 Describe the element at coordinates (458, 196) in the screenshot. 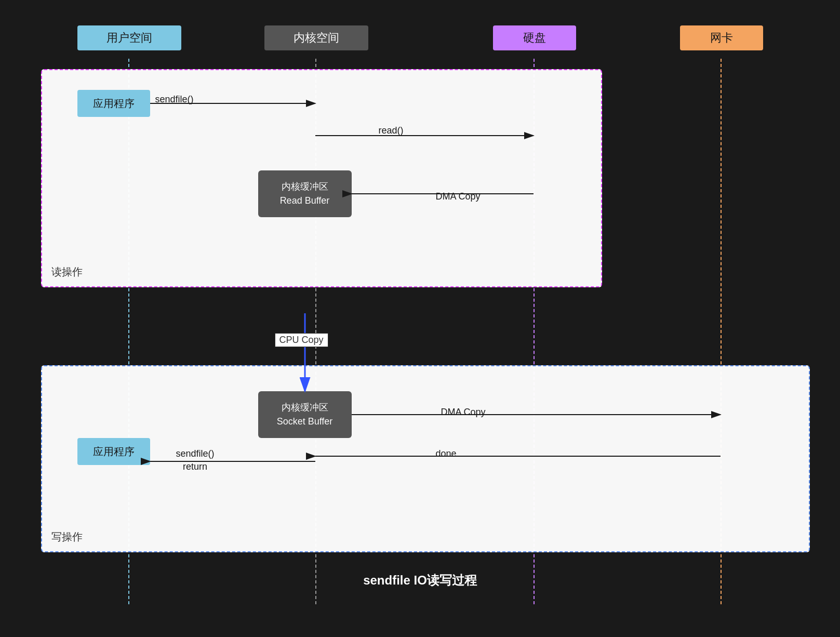

I see `dma-copy-read-label: DMA Copy` at that location.